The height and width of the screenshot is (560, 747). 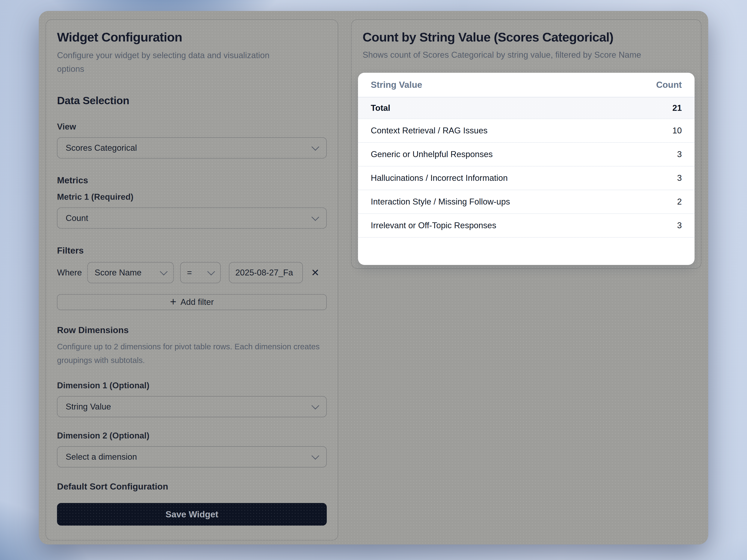 I want to click on metric1-select-value: Count, so click(x=77, y=218).